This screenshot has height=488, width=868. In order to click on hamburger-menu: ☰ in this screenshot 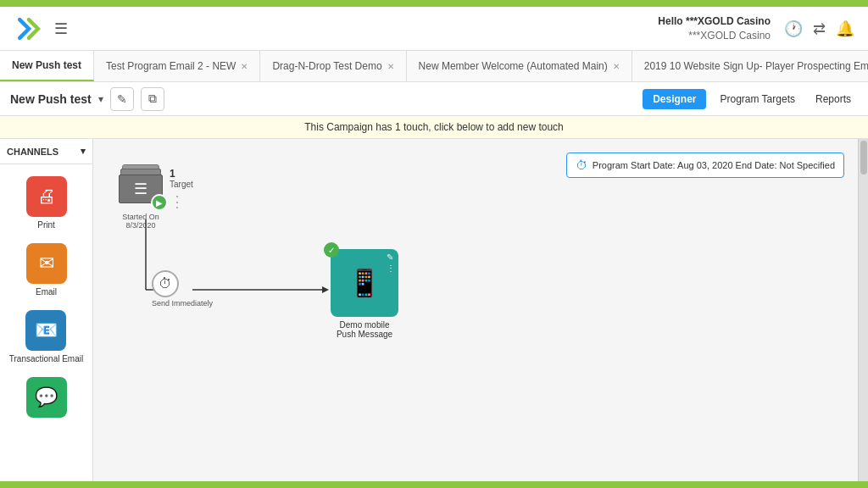, I will do `click(61, 29)`.